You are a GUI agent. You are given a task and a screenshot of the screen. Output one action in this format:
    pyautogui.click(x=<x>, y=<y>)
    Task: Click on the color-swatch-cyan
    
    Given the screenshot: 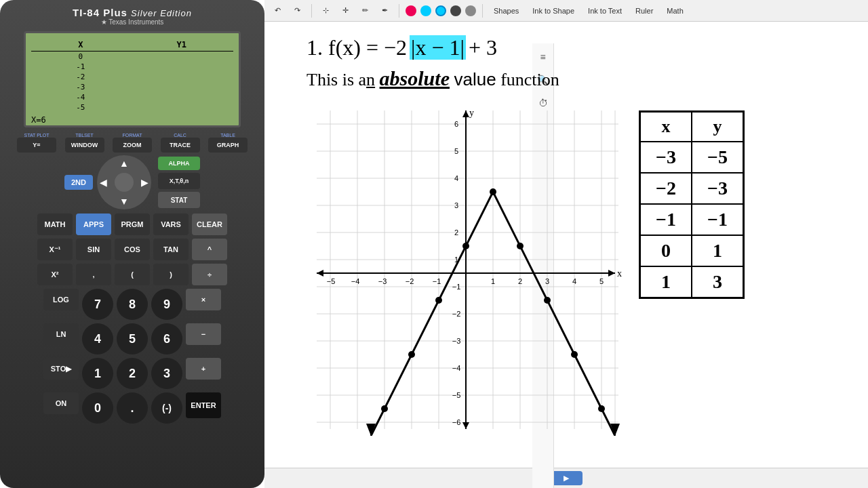 What is the action you would take?
    pyautogui.click(x=426, y=11)
    